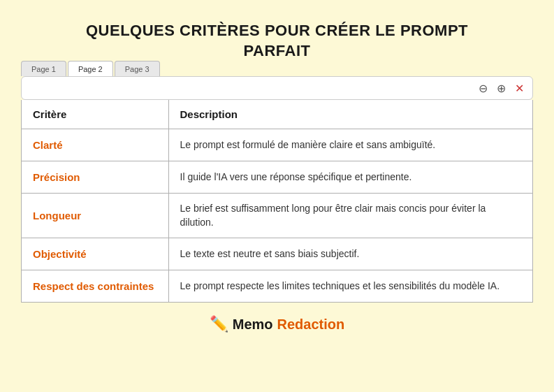  What do you see at coordinates (95, 286) in the screenshot?
I see `cell-criteria-4: Respect des contraintes` at bounding box center [95, 286].